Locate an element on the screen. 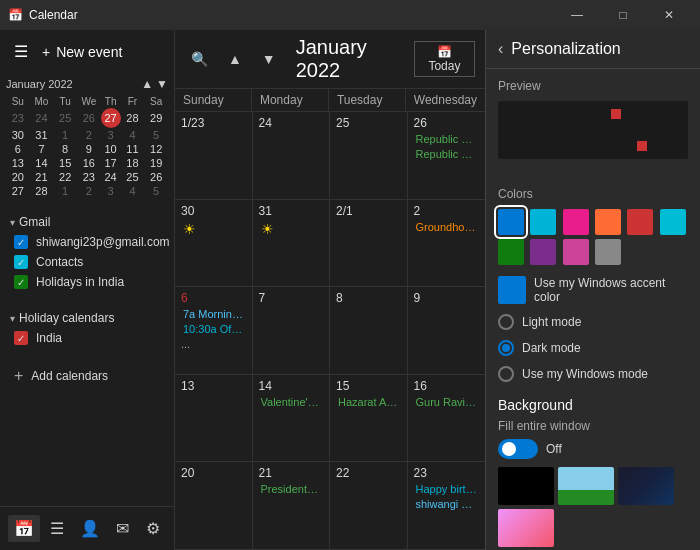  maximize-button: □ is located at coordinates (623, 15).